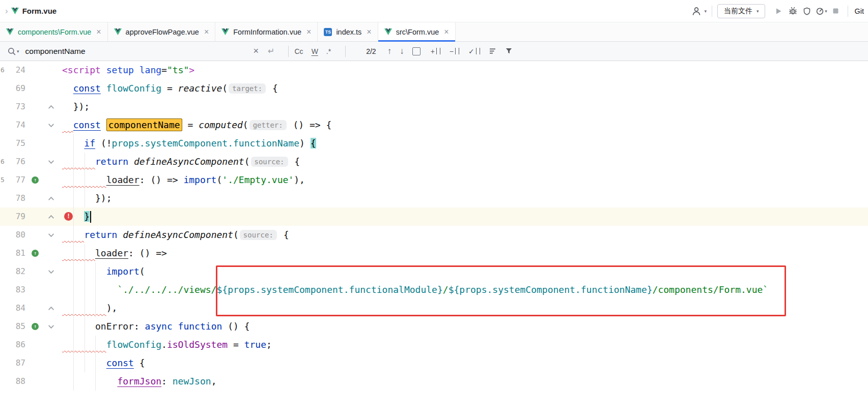 The image size is (868, 417). Describe the element at coordinates (434, 51) in the screenshot. I see `find-bar: ▾ componentName × ↵ Cc W .* 2/2 ↑ ↓ + − …` at that location.